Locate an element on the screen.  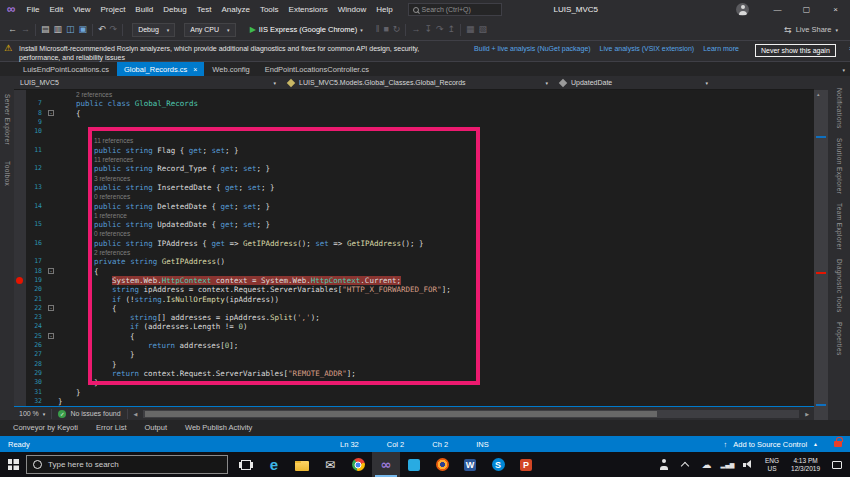
minimize-button: — is located at coordinates (778, 10).